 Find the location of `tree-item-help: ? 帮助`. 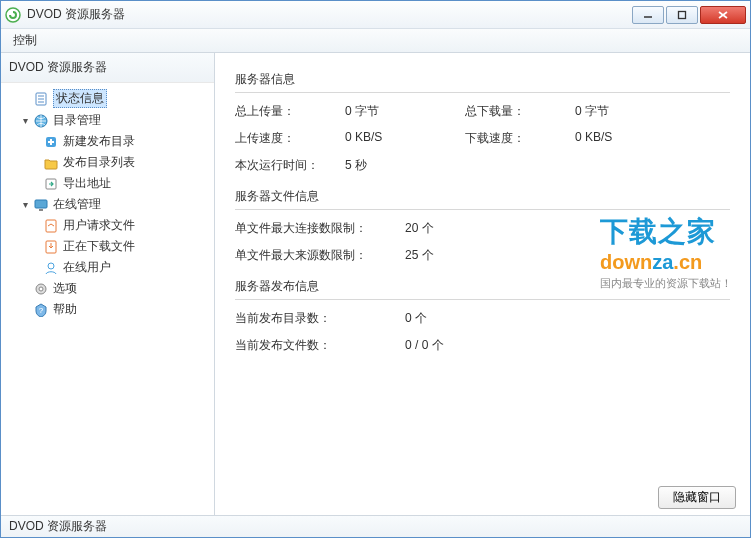

tree-item-help: ? 帮助 is located at coordinates (108, 310).